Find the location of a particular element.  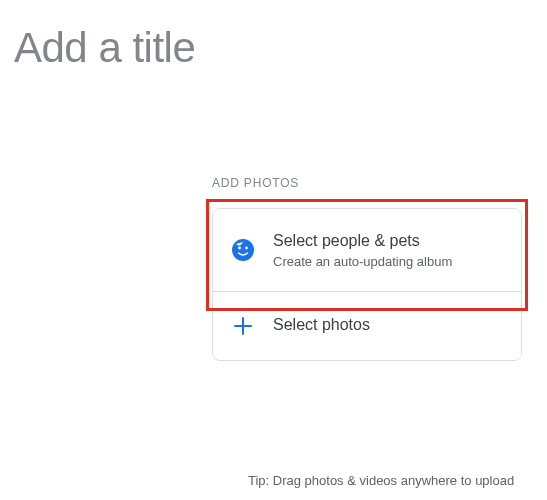

option-text: Select people & pets Create an auto-upda… is located at coordinates (362, 250).